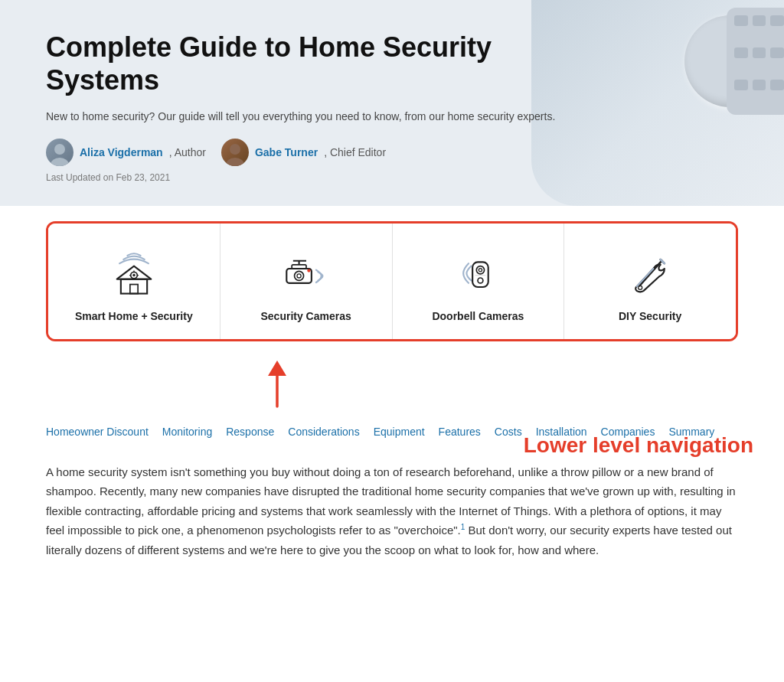  Describe the element at coordinates (121, 152) in the screenshot. I see `author-1-name: Aliza Vigderman` at that location.